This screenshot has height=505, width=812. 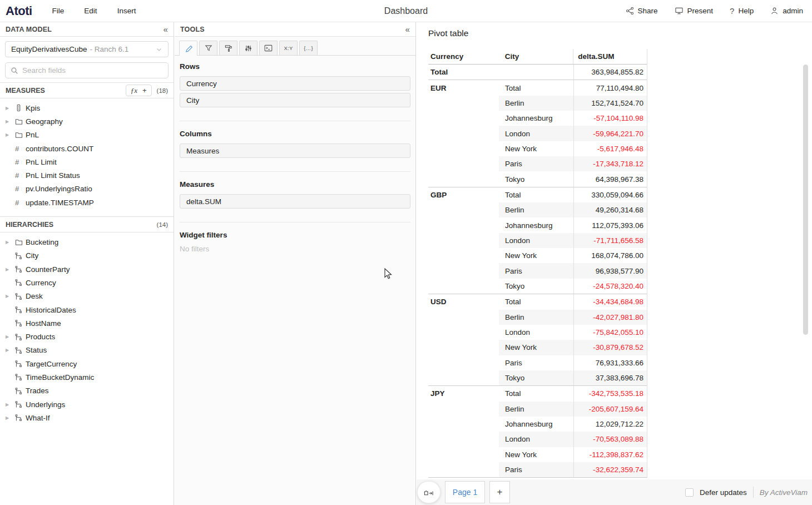 I want to click on currency-cell: JPY, so click(x=464, y=394).